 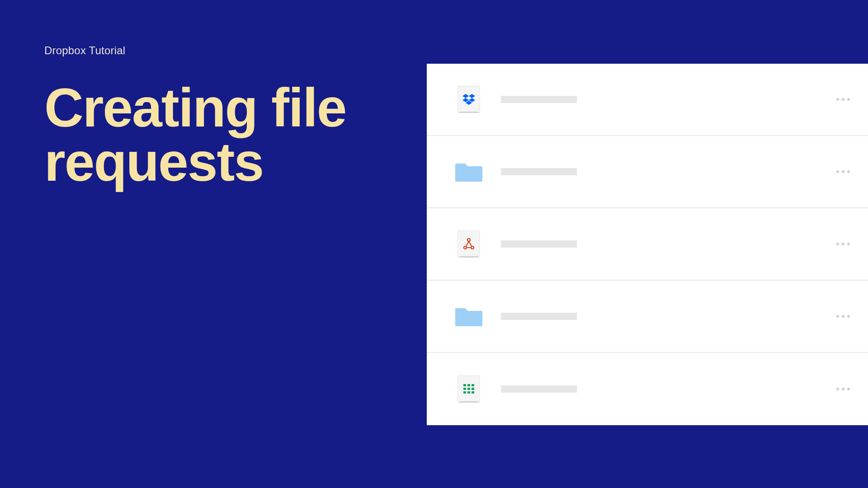 What do you see at coordinates (85, 51) in the screenshot?
I see `tutorial-eyebrow: Dropbox Tutorial` at bounding box center [85, 51].